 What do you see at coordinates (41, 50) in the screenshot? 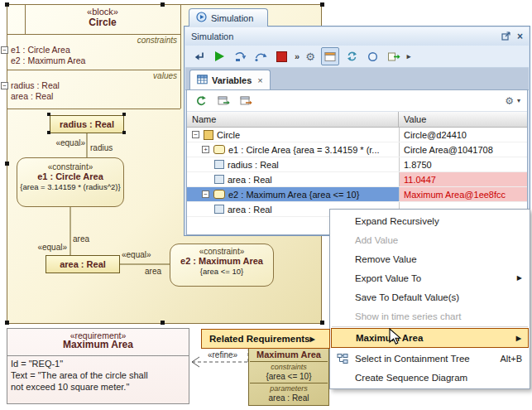
I see `constraint-item-e1: e1 : Circle Area` at bounding box center [41, 50].